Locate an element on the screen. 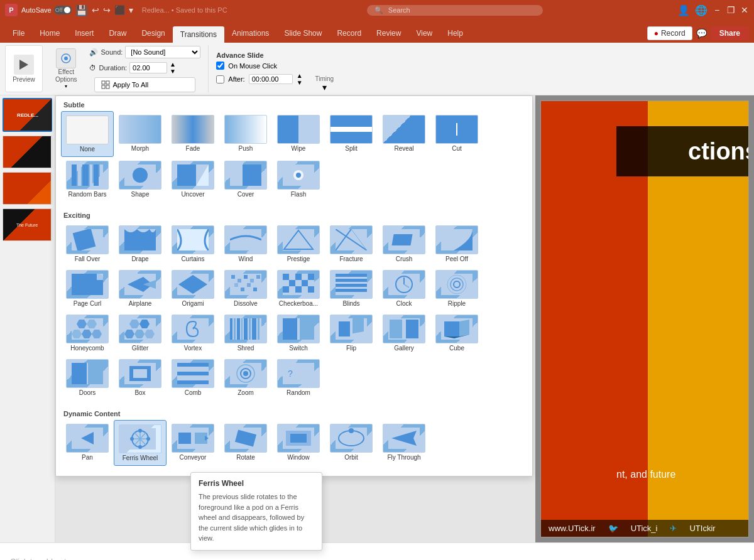 The image size is (754, 560). transition-cover: Cover is located at coordinates (246, 180).